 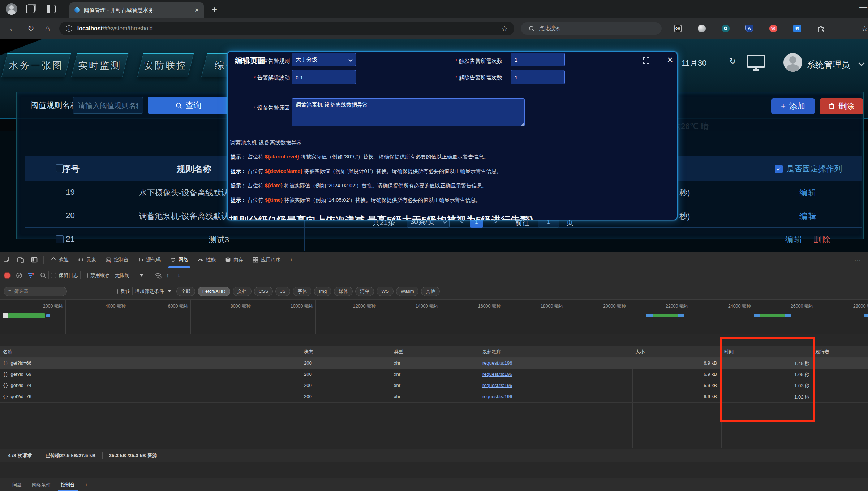 What do you see at coordinates (68, 485) in the screenshot?
I see `drawer-tab-控制台: 控制台` at bounding box center [68, 485].